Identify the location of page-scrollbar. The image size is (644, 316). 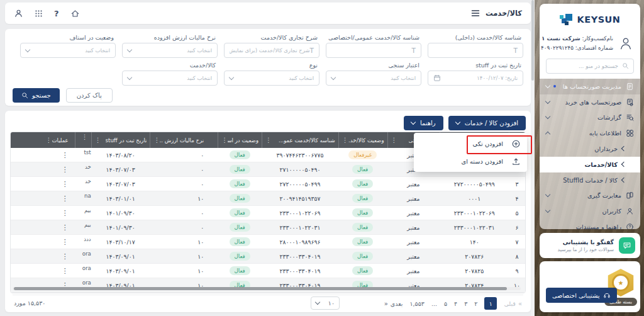
(533, 158).